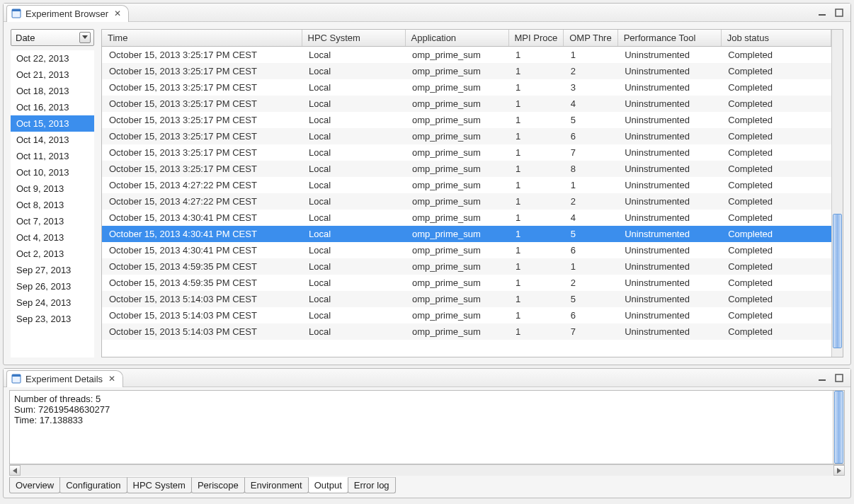 The image size is (854, 504). What do you see at coordinates (776, 38) in the screenshot?
I see `column-header: Job status` at bounding box center [776, 38].